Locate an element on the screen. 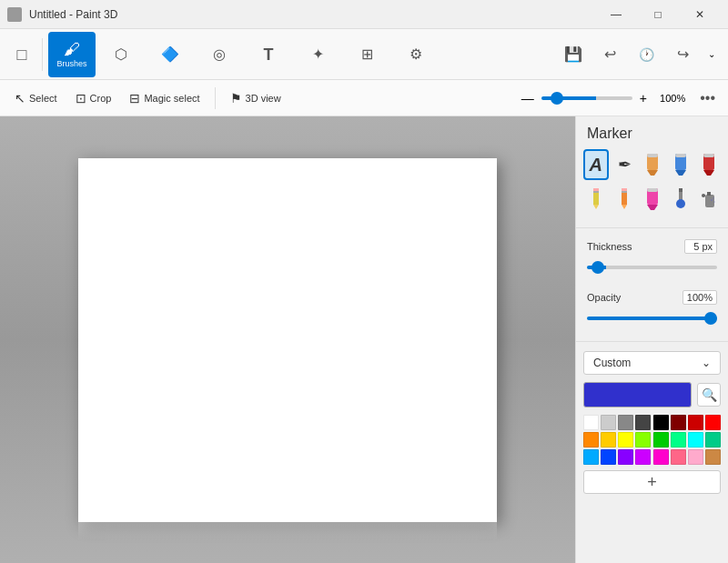 This screenshot has width=728, height=563. color-swatch-lightgray is located at coordinates (608, 422).